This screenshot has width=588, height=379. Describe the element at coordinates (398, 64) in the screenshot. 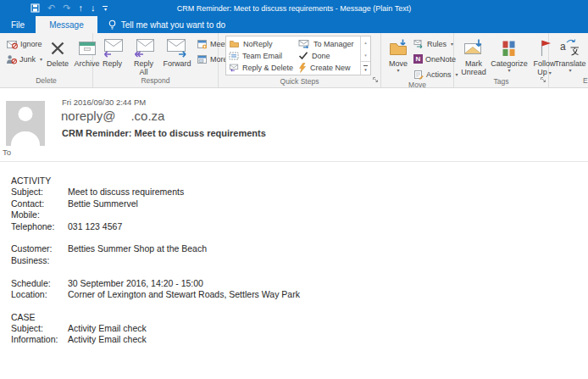

I see `move-label: Move` at that location.